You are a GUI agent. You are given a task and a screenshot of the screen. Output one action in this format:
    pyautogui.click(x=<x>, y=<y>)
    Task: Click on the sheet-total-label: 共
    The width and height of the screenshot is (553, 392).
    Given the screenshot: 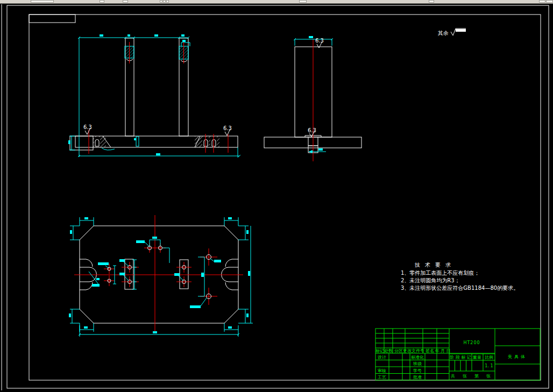 What is the action you would take?
    pyautogui.click(x=453, y=376)
    